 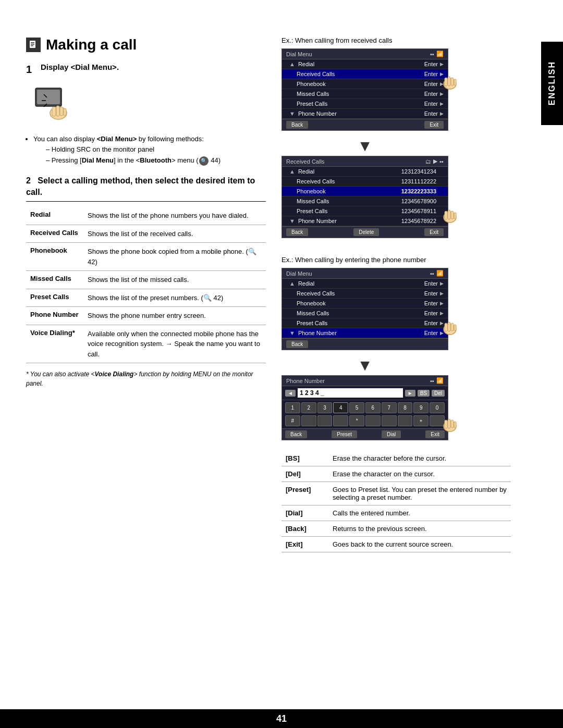 What do you see at coordinates (420, 513) in the screenshot?
I see `desc-cell: Calls the entered number.` at bounding box center [420, 513].